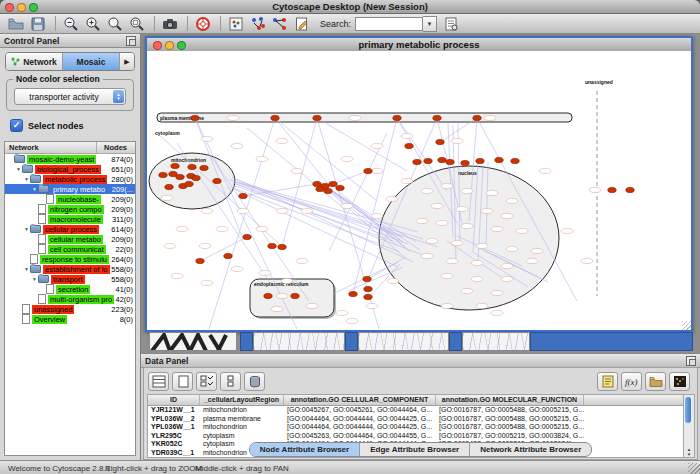  What do you see at coordinates (258, 24) in the screenshot?
I see `layout-nodes-icon` at bounding box center [258, 24].